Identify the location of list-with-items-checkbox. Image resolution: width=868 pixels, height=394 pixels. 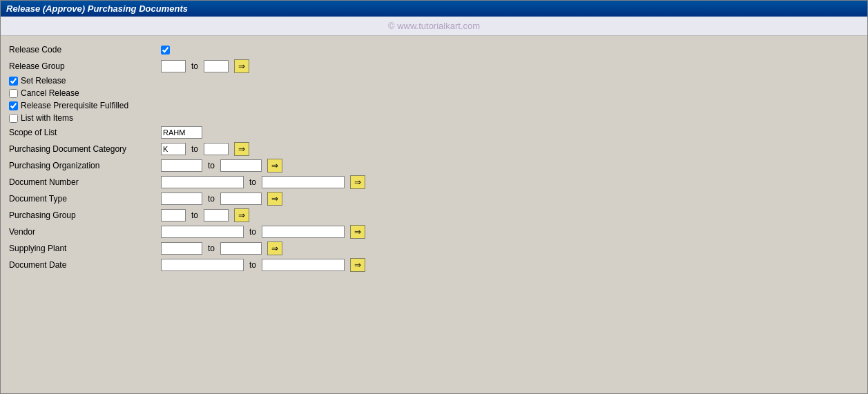
(14, 119).